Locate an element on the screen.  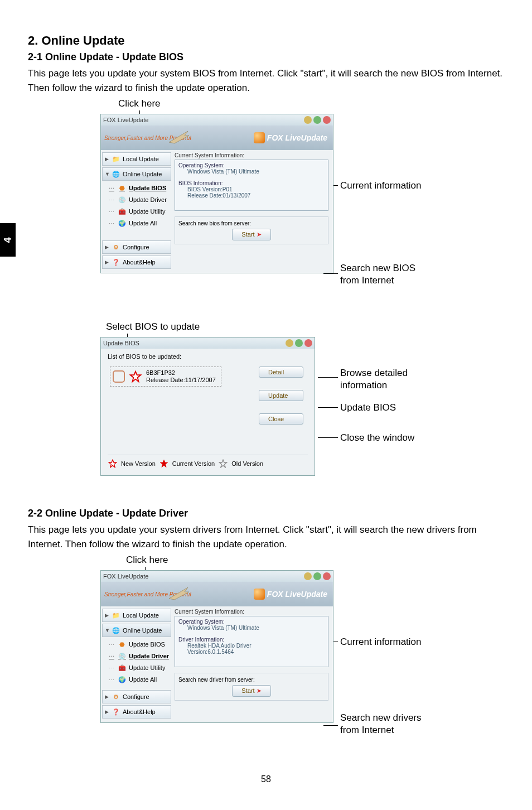
bios-info-header: BIOS Information: is located at coordinates (252, 183).